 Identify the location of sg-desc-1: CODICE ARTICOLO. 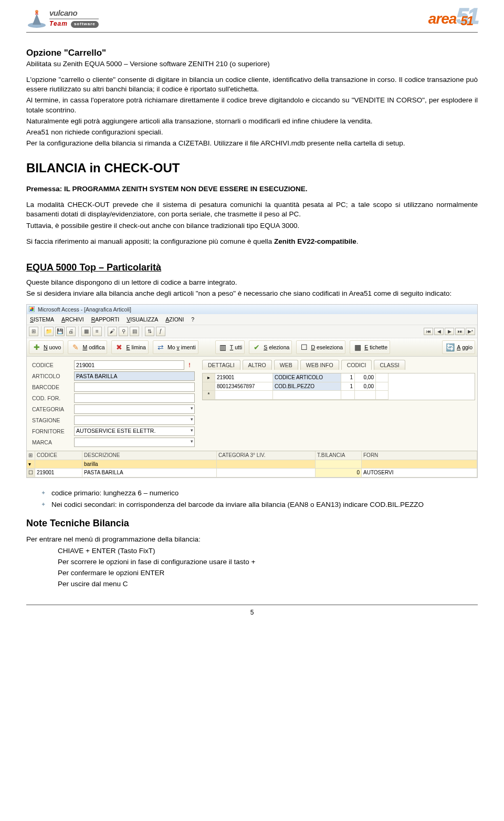
(307, 378).